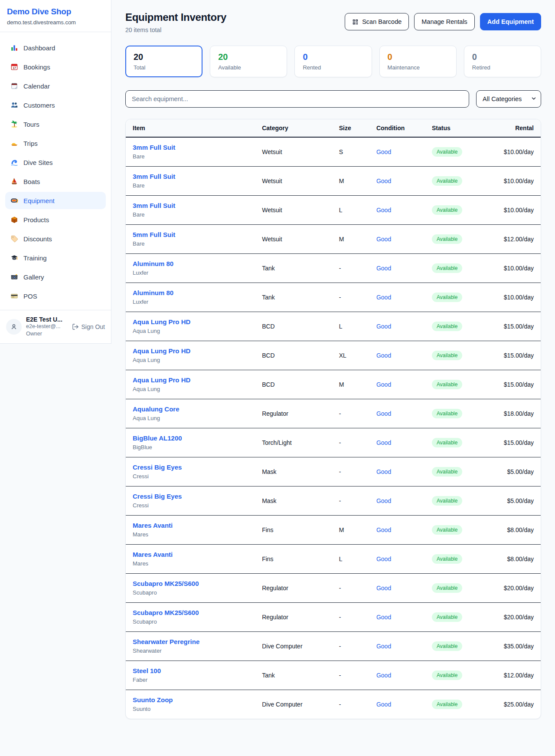 This screenshot has width=555, height=756. What do you see at coordinates (56, 162) in the screenshot?
I see `sidebar-item-dive-sites: Dive Sites` at bounding box center [56, 162].